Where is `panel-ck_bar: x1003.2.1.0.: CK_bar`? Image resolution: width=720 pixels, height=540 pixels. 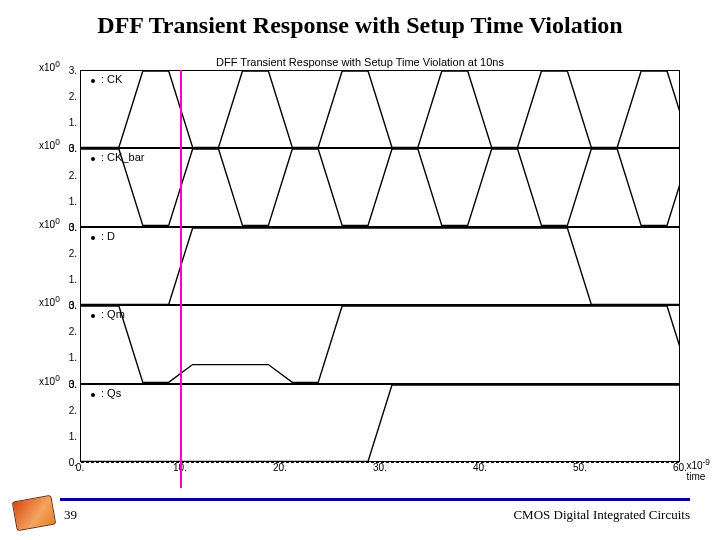
panel-ck_bar: x1003.2.1.0.: CK_bar is located at coordinates (380, 187).